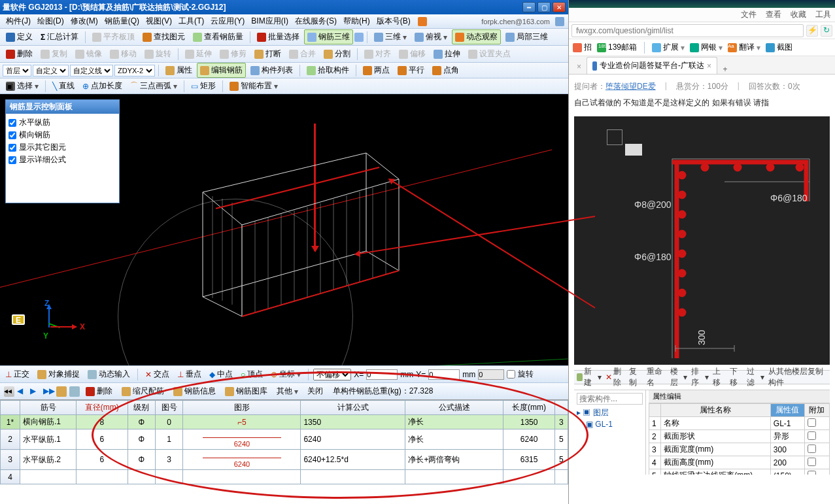 The height and width of the screenshot is (504, 835). Describe the element at coordinates (157, 374) in the screenshot. I see `snap-cross: ✕交点` at that location.